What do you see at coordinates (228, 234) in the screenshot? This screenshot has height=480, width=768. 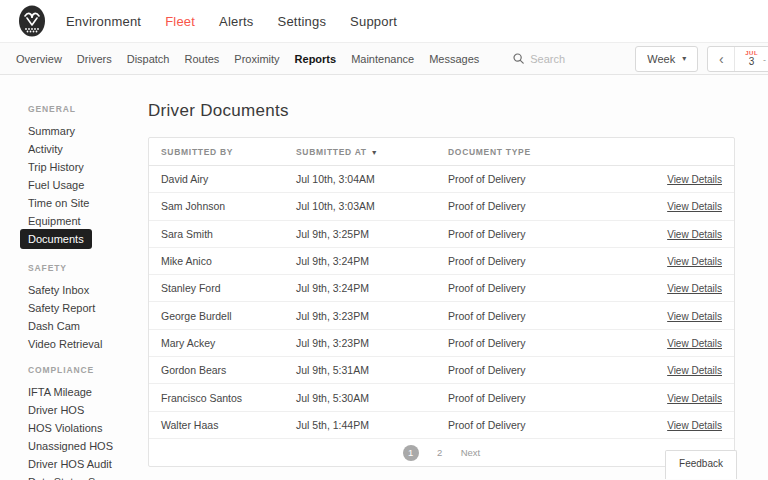 I see `submitted-by-cell: Sara Smith` at bounding box center [228, 234].